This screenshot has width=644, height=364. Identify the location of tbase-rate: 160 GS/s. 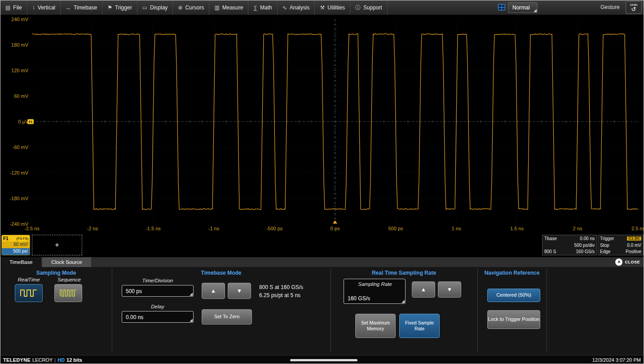
(585, 251).